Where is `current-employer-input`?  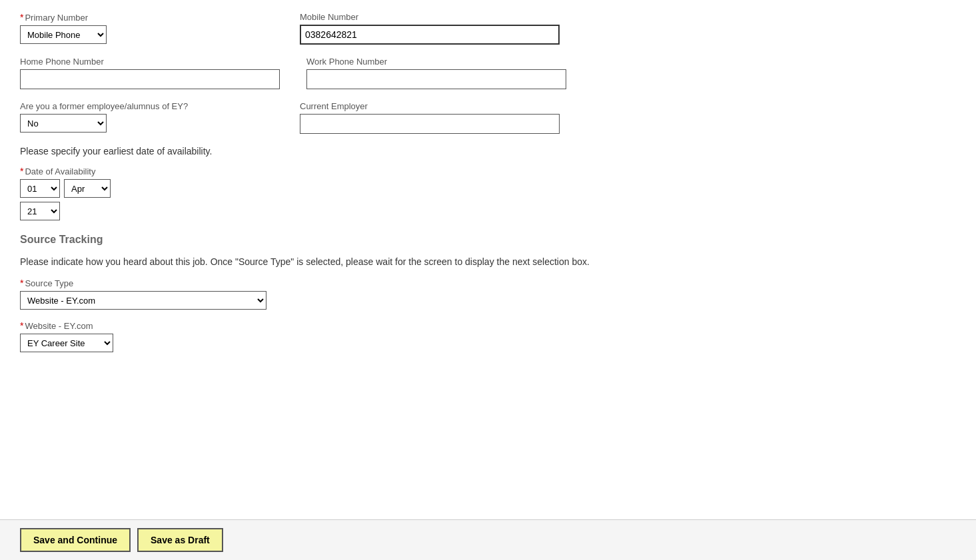 current-employer-input is located at coordinates (430, 124).